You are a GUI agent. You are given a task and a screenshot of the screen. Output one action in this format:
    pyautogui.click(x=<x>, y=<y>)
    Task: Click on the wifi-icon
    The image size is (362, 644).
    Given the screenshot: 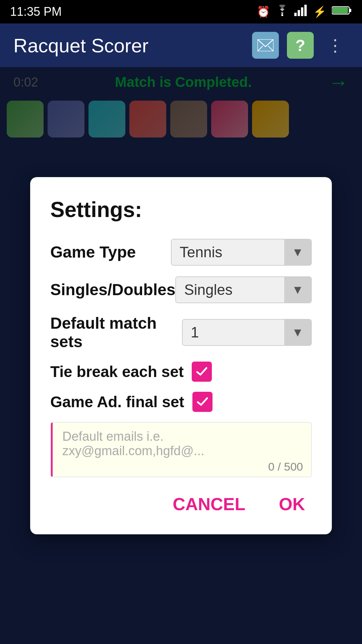 What is the action you would take?
    pyautogui.click(x=282, y=12)
    